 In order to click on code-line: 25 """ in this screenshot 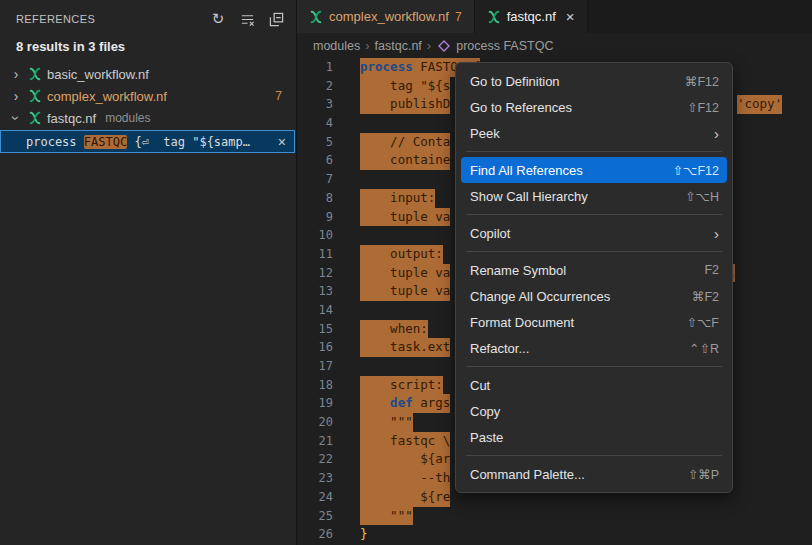, I will do `click(554, 516)`.